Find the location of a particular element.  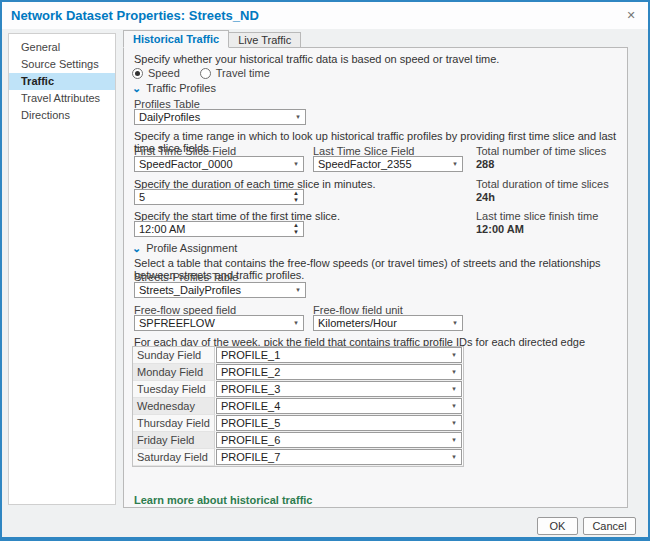

table-row: Friday Field PROFILE_6 ▾ is located at coordinates (298, 440).